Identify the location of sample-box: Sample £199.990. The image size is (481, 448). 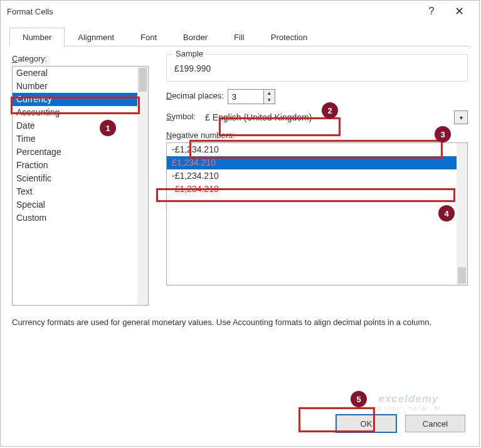
(317, 68).